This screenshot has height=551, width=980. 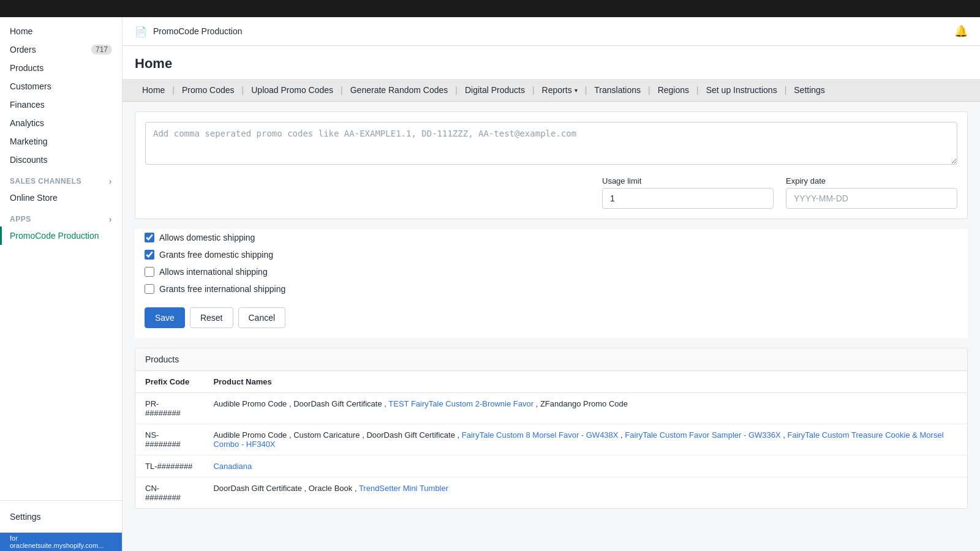 What do you see at coordinates (551, 440) in the screenshot?
I see `table-row: NS-########Audible Promo Code , Custom C…` at bounding box center [551, 440].